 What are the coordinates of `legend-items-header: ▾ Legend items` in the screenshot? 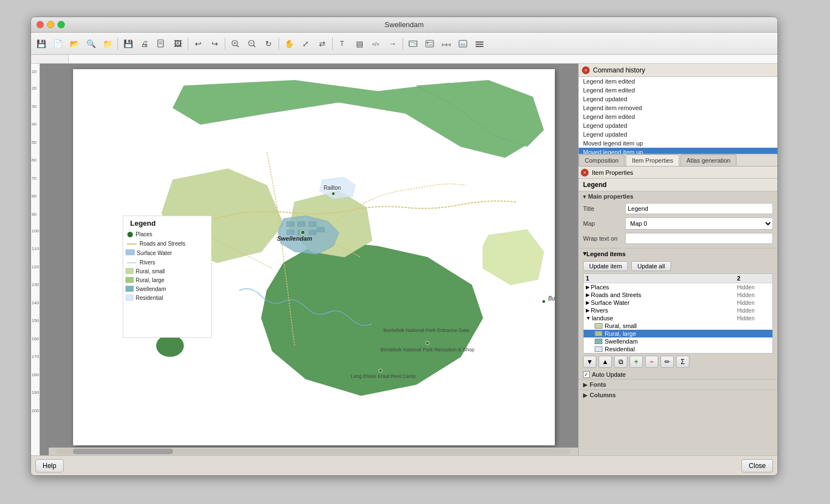 It's located at (678, 253).